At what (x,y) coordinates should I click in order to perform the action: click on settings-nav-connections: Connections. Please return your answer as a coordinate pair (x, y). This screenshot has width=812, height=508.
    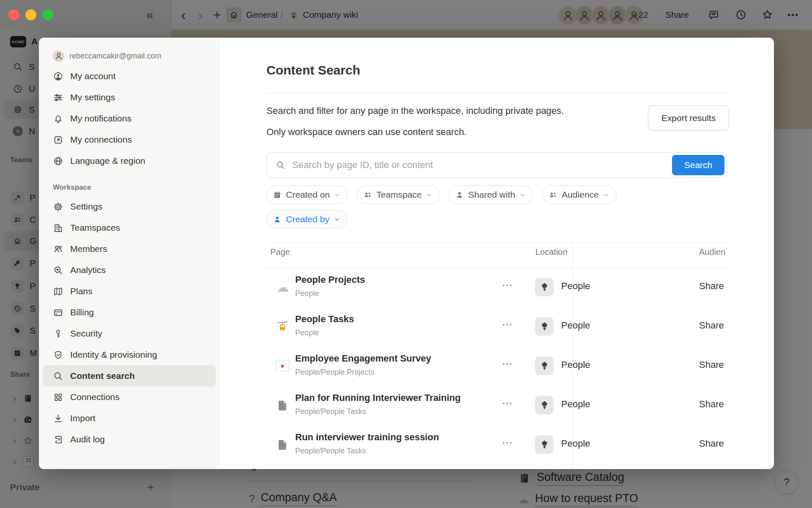
    Looking at the image, I should click on (129, 397).